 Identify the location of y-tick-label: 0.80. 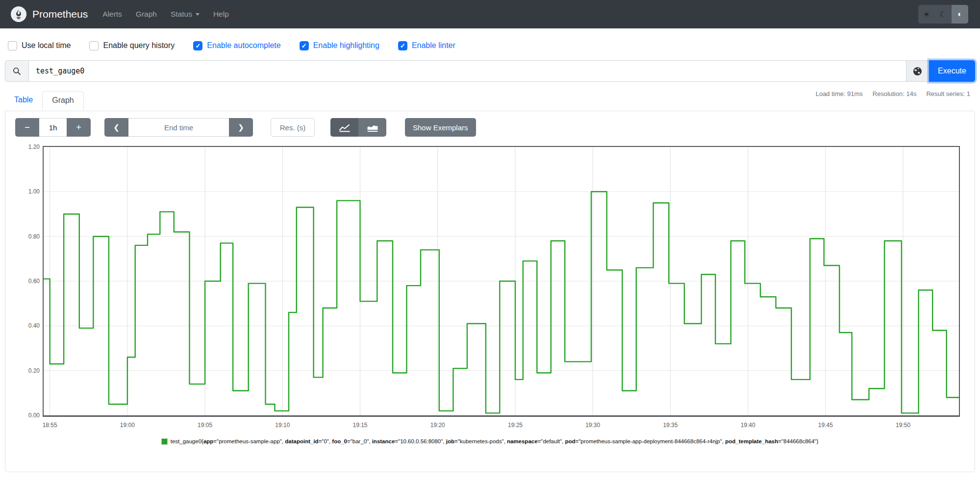
(23, 237).